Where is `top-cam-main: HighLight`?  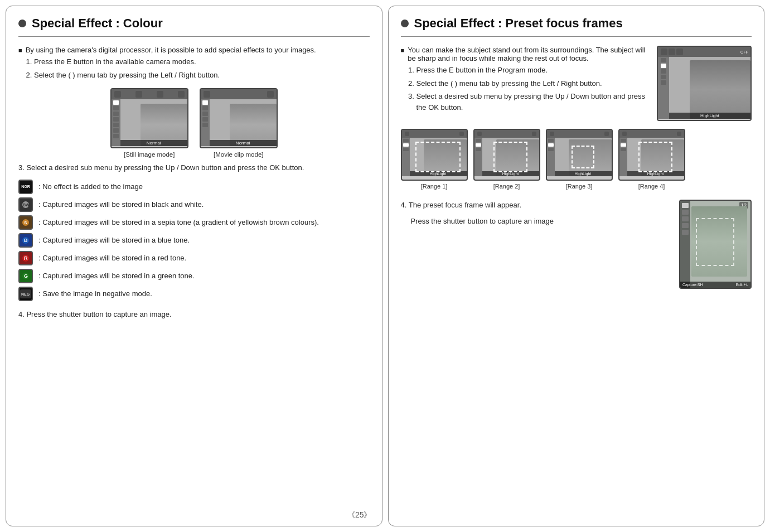
top-cam-main: HighLight is located at coordinates (710, 88).